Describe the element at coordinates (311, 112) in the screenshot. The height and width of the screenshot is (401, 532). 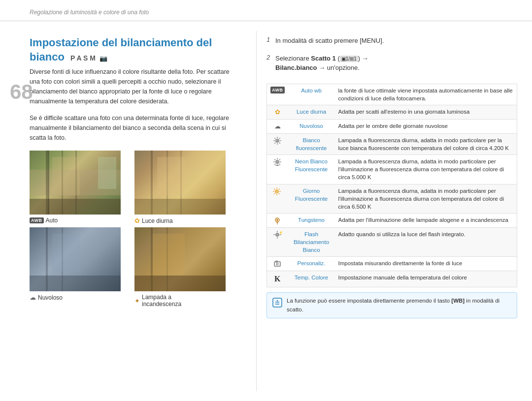
I see `table-cell-name: Luce diurna` at that location.